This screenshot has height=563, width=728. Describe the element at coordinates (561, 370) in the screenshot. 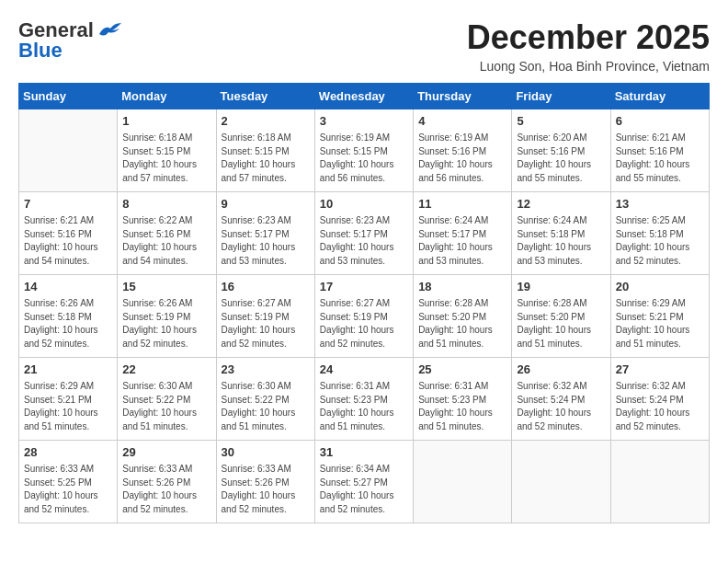

I see `day-number: 26` at that location.